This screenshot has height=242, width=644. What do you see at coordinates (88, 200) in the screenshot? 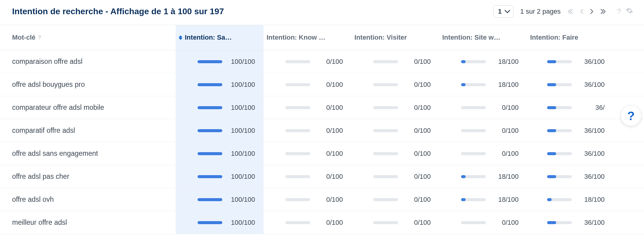
I see `keyword-cell: offre adsl ovh` at bounding box center [88, 200].